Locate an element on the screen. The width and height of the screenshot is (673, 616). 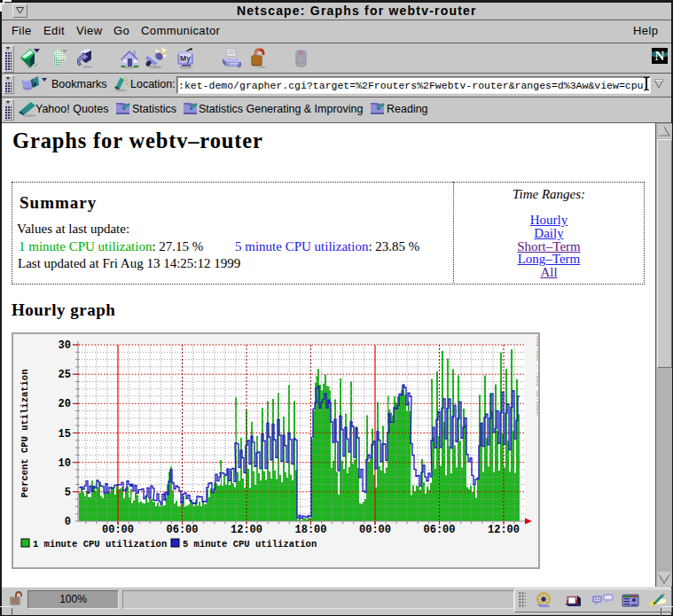
svg-text: My is located at coordinates (185, 58).